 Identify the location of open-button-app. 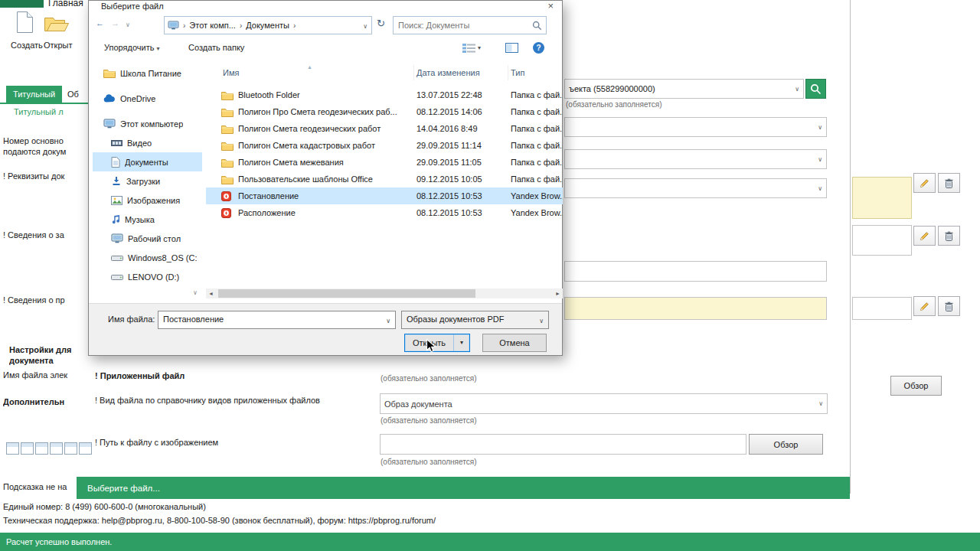
(57, 23).